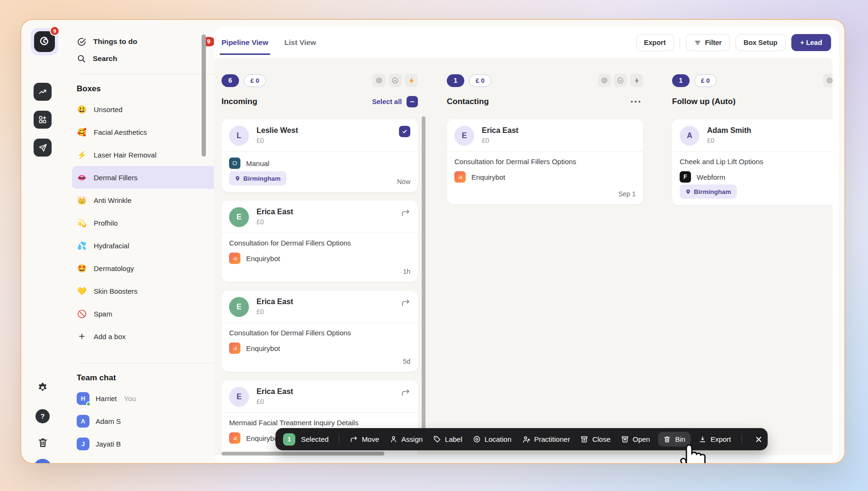 The image size is (868, 491). What do you see at coordinates (269, 43) in the screenshot?
I see `view-tabs: Pipeline View List View` at bounding box center [269, 43].